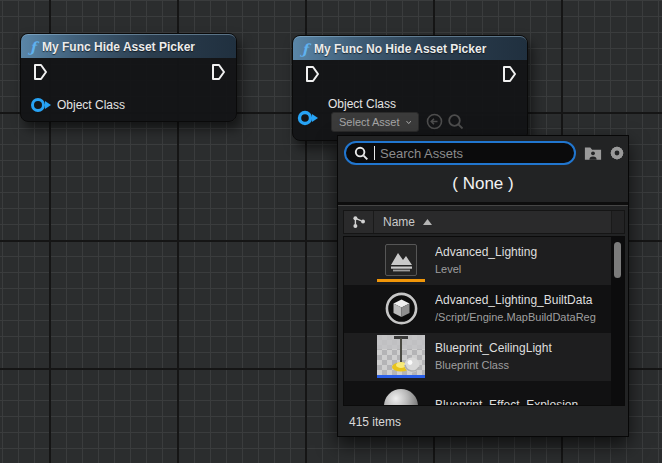 The image size is (662, 463). Describe the element at coordinates (483, 422) in the screenshot. I see `item-count-label: 415 items` at that location.